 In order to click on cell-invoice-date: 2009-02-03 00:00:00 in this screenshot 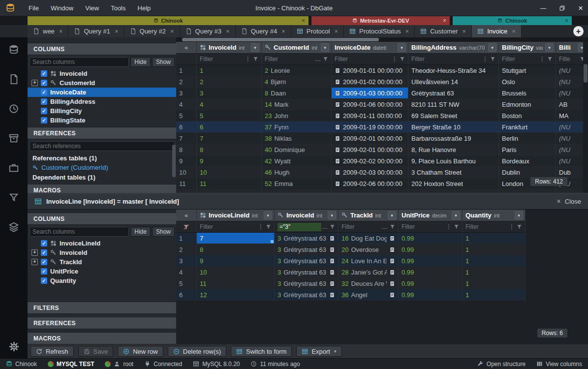, I will do `click(370, 172)`.